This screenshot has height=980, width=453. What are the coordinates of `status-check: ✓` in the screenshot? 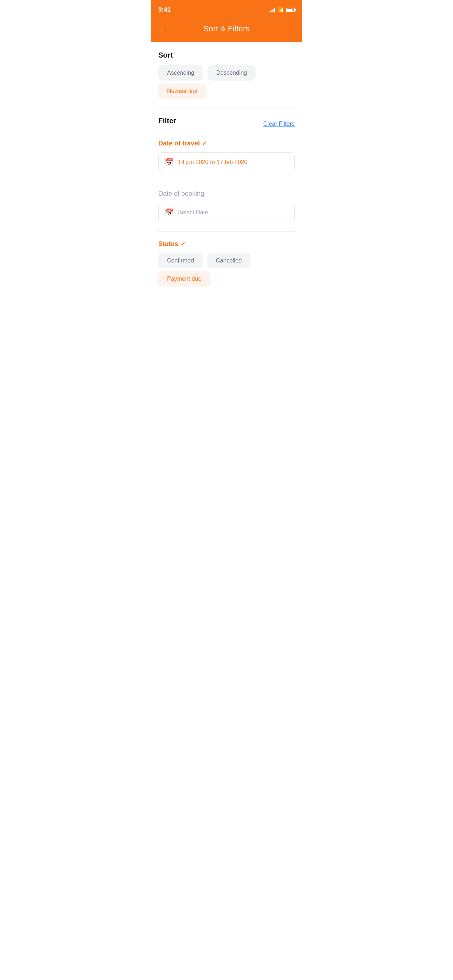 It's located at (183, 244).